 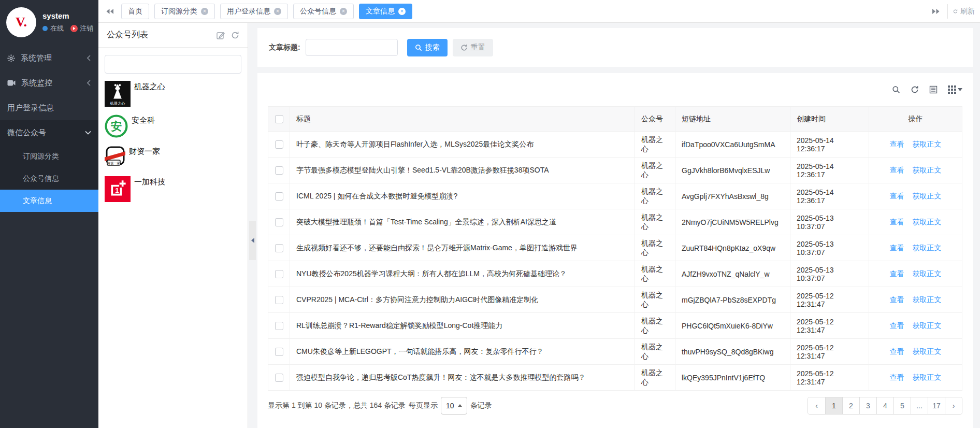 What do you see at coordinates (915, 90) in the screenshot?
I see `table-refresh-button` at bounding box center [915, 90].